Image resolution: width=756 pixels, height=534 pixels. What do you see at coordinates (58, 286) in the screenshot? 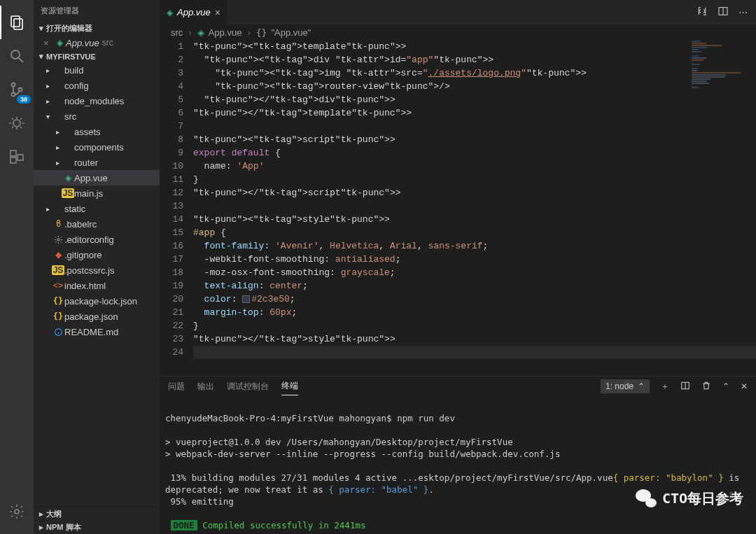
I see `html-icon: <>` at bounding box center [58, 286].